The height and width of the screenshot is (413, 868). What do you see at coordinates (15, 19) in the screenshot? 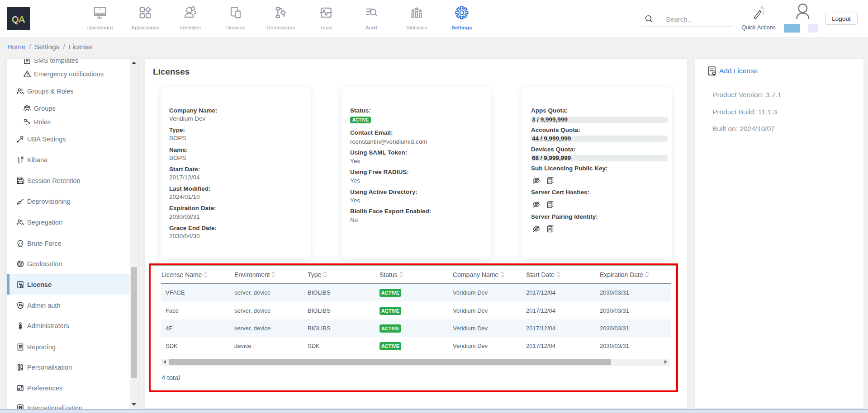
I see `svg-text: Q` at bounding box center [15, 19].